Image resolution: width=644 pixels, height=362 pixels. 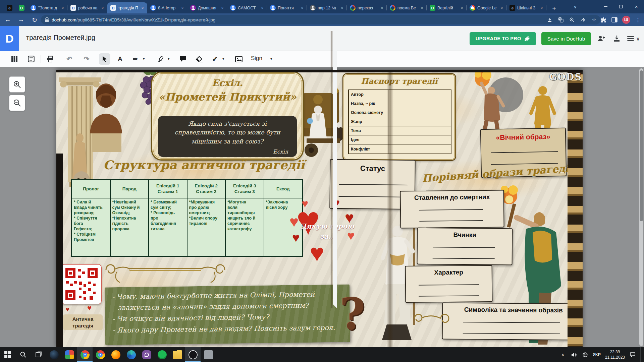 I want to click on check-tool: ✔, so click(x=215, y=59).